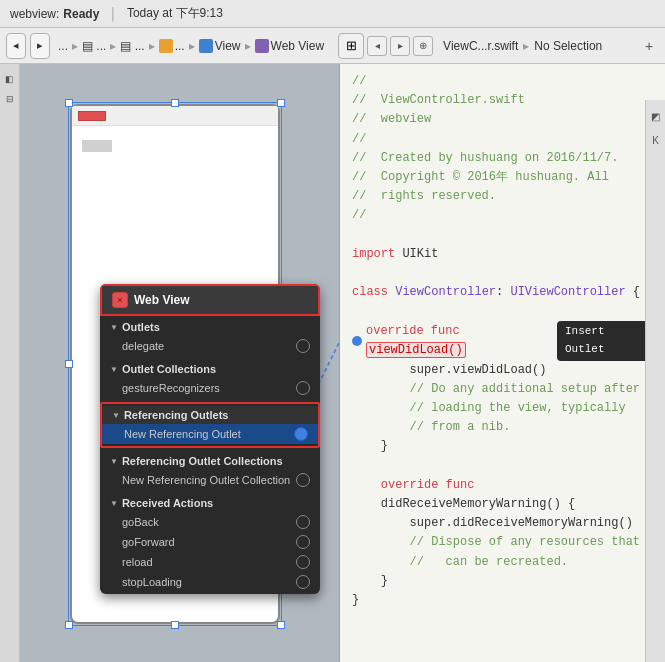 The width and height of the screenshot is (665, 662). I want to click on bc-2: ▤ ..., so click(94, 46).